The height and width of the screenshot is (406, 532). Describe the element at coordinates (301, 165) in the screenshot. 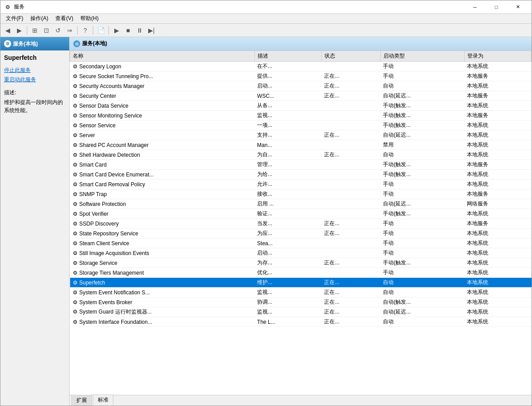

I see `table-row: ⚙Smart Card管理...手动(触发...本地服务` at that location.